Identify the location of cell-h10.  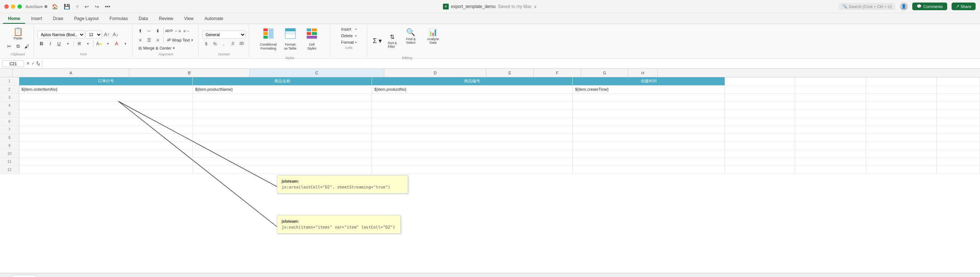
(958, 154).